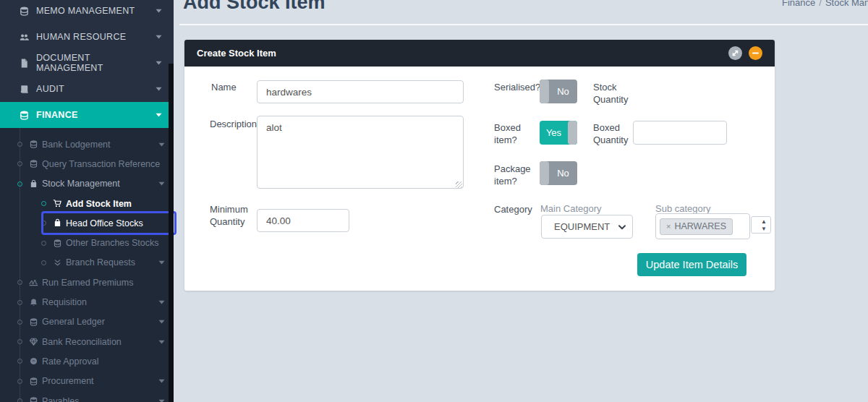 This screenshot has width=868, height=402. I want to click on update-item-details-button: Update Item Details, so click(692, 265).